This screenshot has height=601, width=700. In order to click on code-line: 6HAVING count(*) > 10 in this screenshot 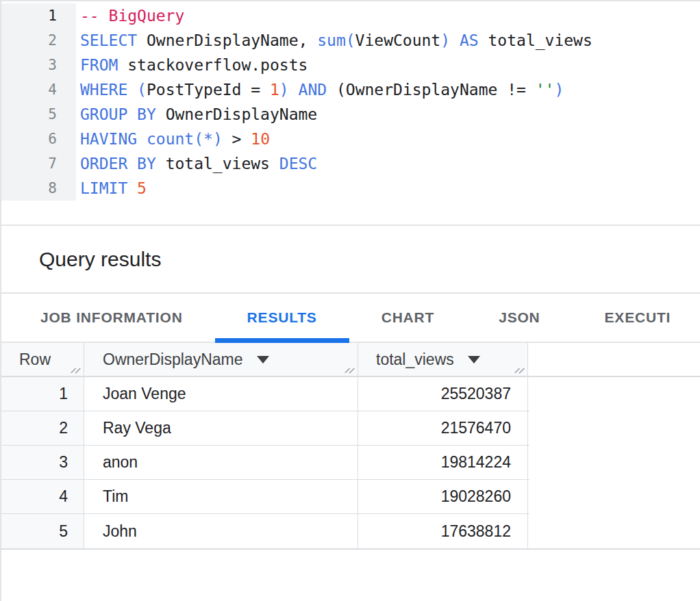, I will do `click(351, 139)`.